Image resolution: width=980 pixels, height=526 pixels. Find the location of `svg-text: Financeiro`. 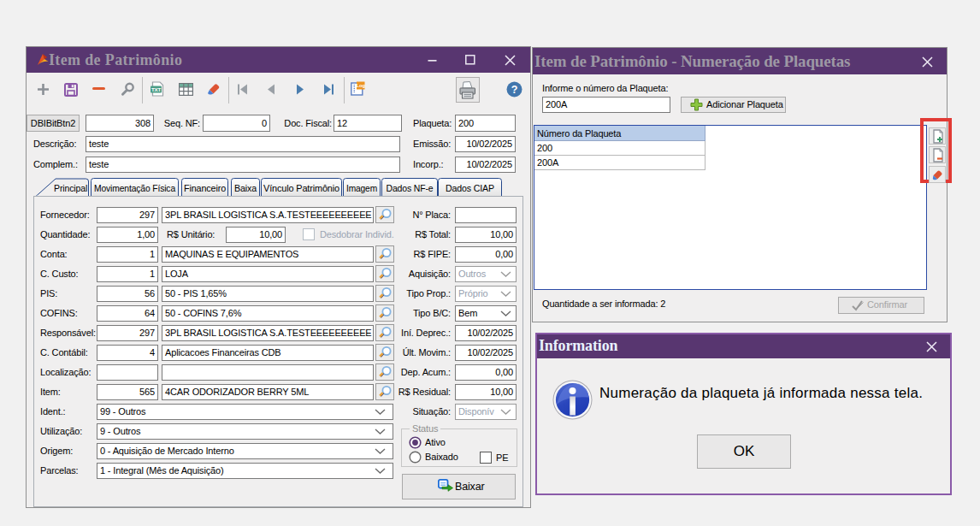

svg-text: Financeiro is located at coordinates (205, 188).